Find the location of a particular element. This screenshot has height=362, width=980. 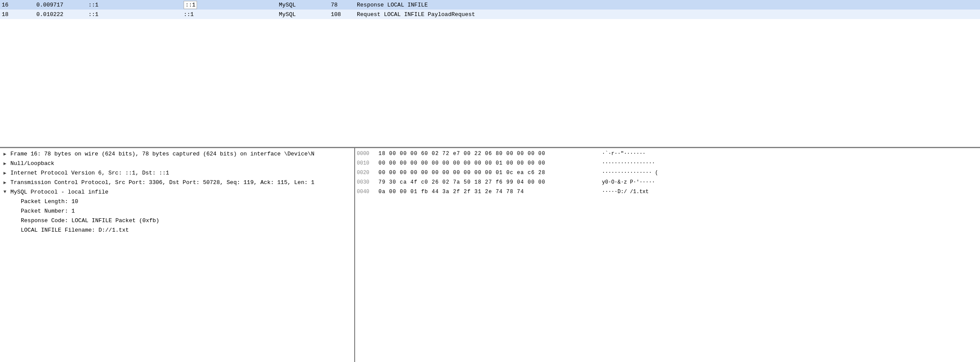

detail-label: Internet Protocol Version 6, Src: ::1, D… is located at coordinates (90, 173).